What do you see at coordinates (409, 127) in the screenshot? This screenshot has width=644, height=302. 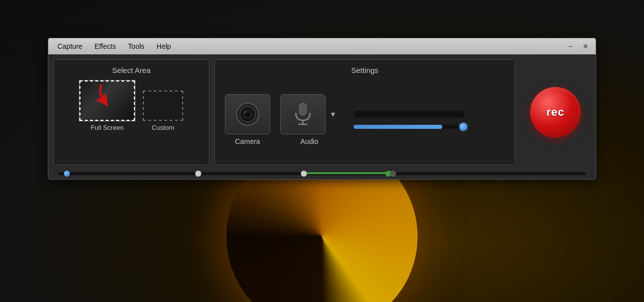 I see `volume-track` at bounding box center [409, 127].